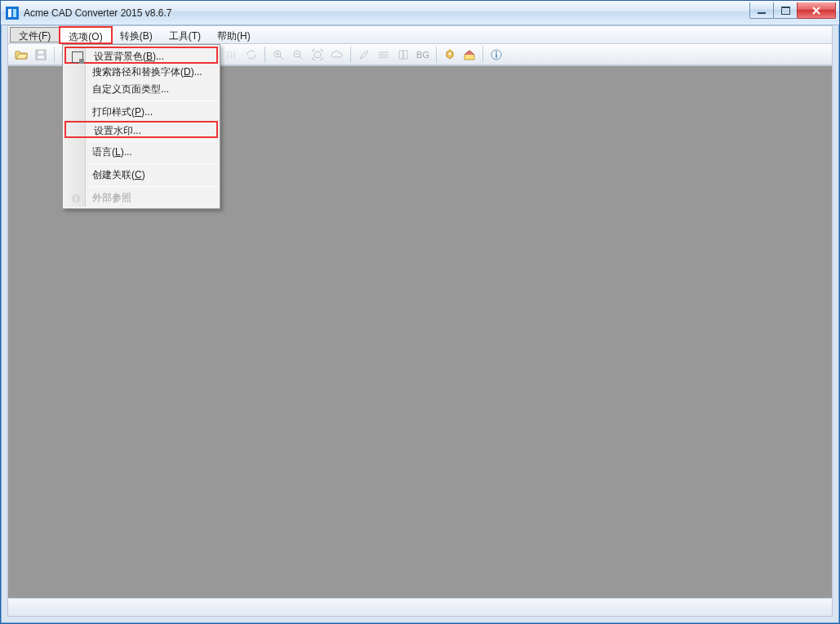 This screenshot has width=840, height=624. Describe the element at coordinates (119, 175) in the screenshot. I see `menu-assoc-label: 创建关联(C)` at that location.